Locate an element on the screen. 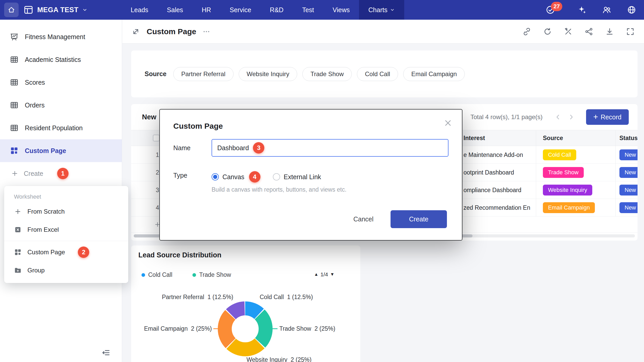  filter-pill-trade-show: Trade Show is located at coordinates (327, 74).